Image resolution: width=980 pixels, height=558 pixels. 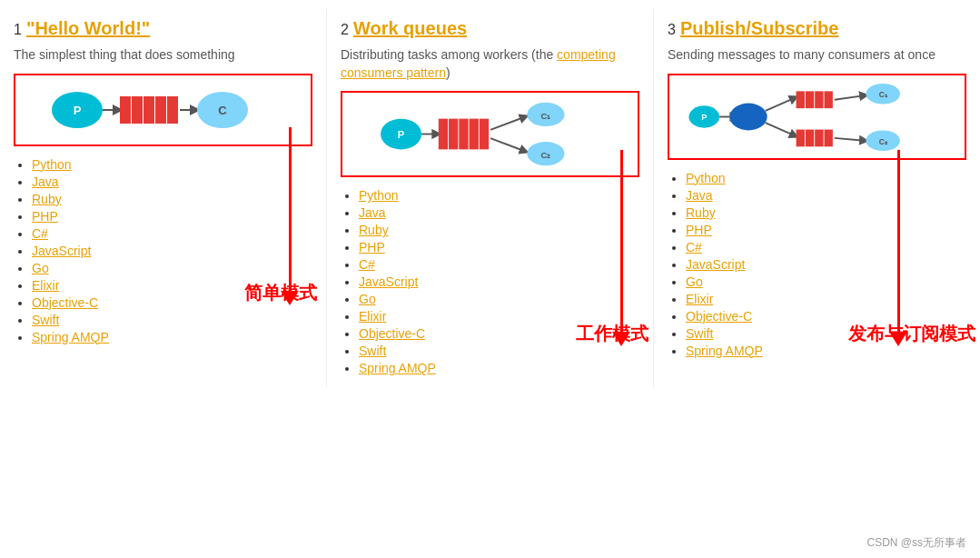 I want to click on diagram-svg-3: P, so click(x=817, y=116).